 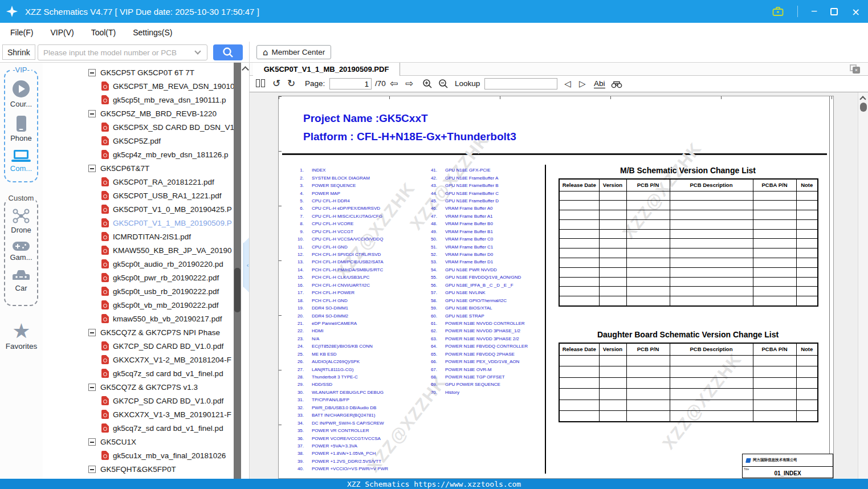 I want to click on index-entry: 15.PCH CFL-H CLK/USB3/LPC, so click(x=339, y=277).